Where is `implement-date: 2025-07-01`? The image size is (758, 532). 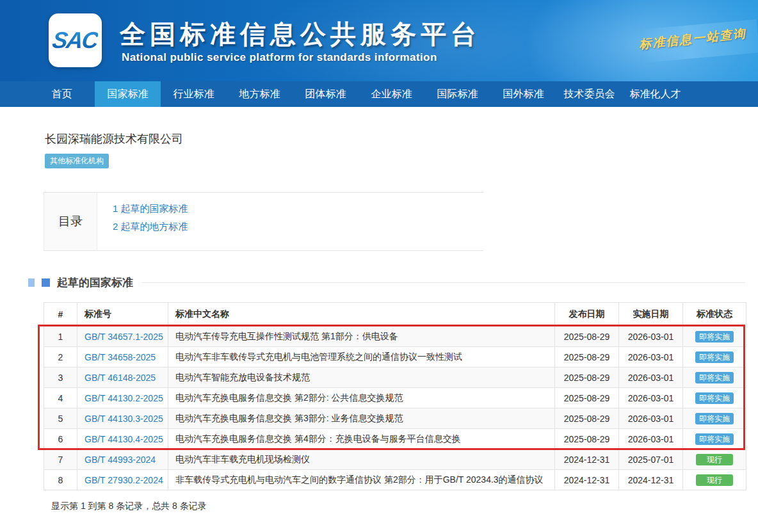
implement-date: 2025-07-01 is located at coordinates (651, 460).